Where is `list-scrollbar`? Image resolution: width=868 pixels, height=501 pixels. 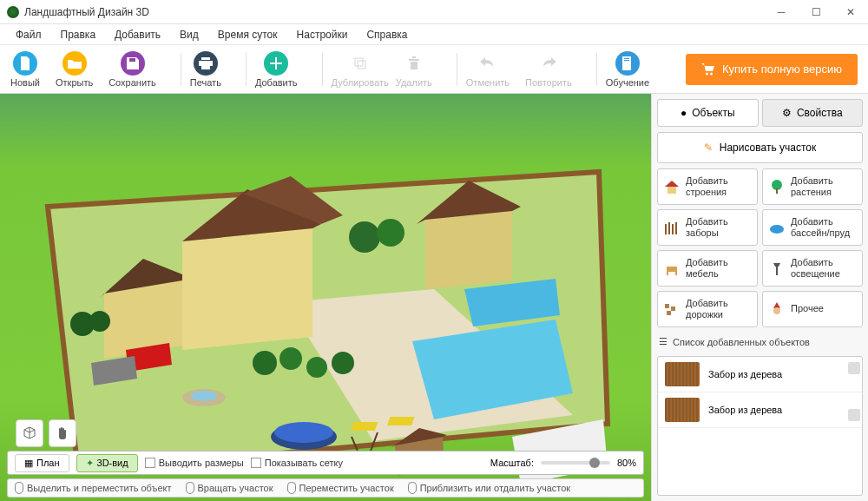
list-scrollbar is located at coordinates (854, 392).